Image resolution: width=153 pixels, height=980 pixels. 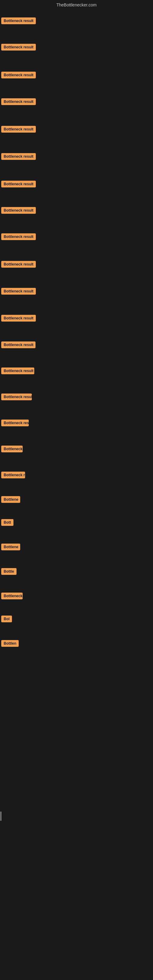 What do you see at coordinates (7, 522) in the screenshot?
I see `bottleneck-badge: Bott` at bounding box center [7, 522].